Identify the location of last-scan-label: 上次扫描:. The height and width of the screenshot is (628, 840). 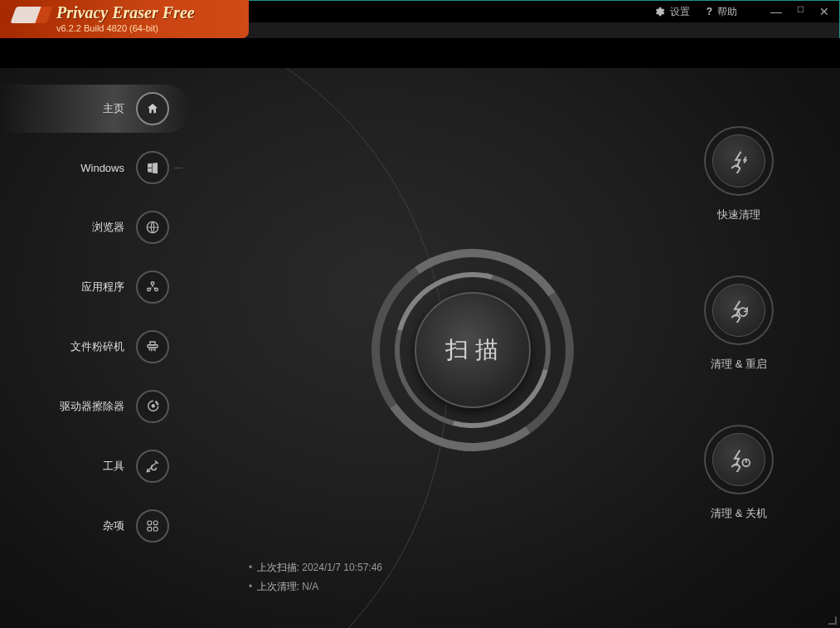
(279, 567).